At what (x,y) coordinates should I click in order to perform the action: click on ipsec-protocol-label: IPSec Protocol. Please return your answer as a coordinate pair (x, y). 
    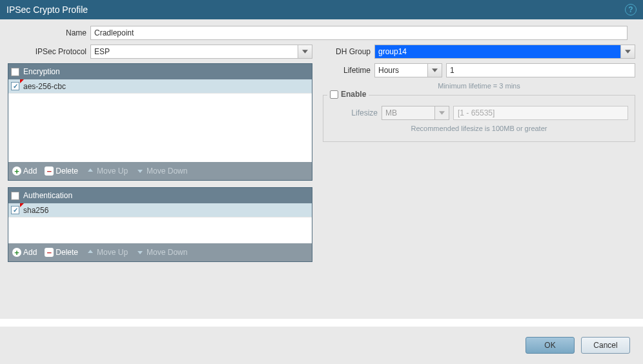
    Looking at the image, I should click on (49, 52).